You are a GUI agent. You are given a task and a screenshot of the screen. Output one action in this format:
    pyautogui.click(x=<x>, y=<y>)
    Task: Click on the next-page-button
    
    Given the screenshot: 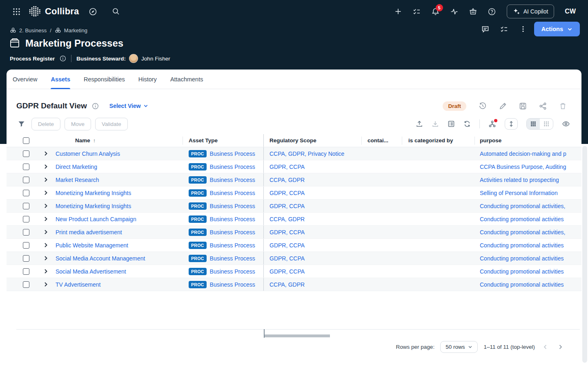 What is the action you would take?
    pyautogui.click(x=560, y=347)
    